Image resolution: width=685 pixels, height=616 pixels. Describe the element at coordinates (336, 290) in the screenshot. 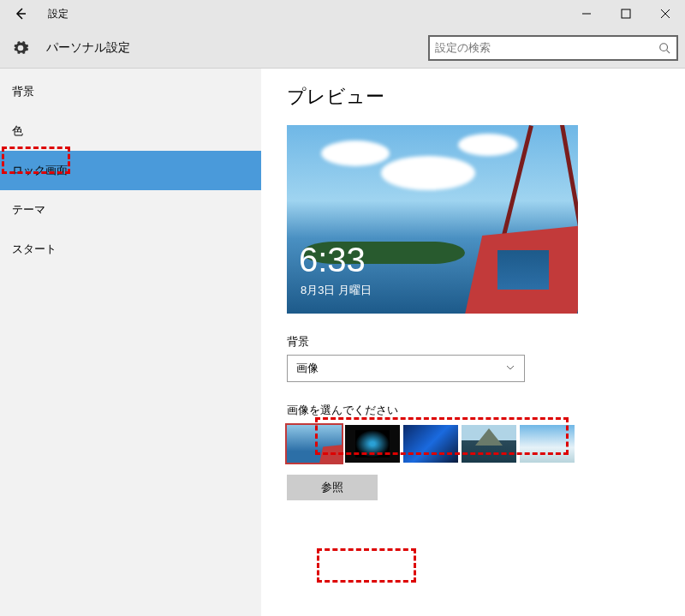

I see `preview-date: 8月3日 月曜日` at that location.